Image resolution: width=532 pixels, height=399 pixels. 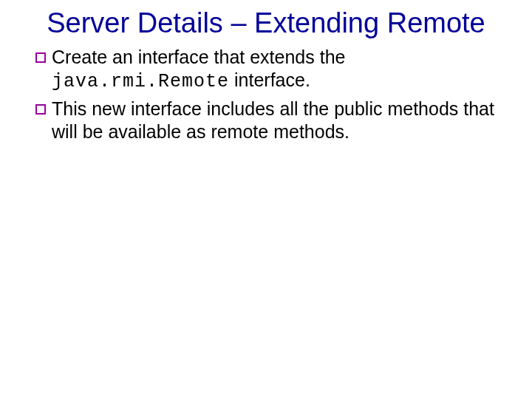 What do you see at coordinates (269, 121) in the screenshot?
I see `bullet-item: This new interface includes all the publ…` at bounding box center [269, 121].